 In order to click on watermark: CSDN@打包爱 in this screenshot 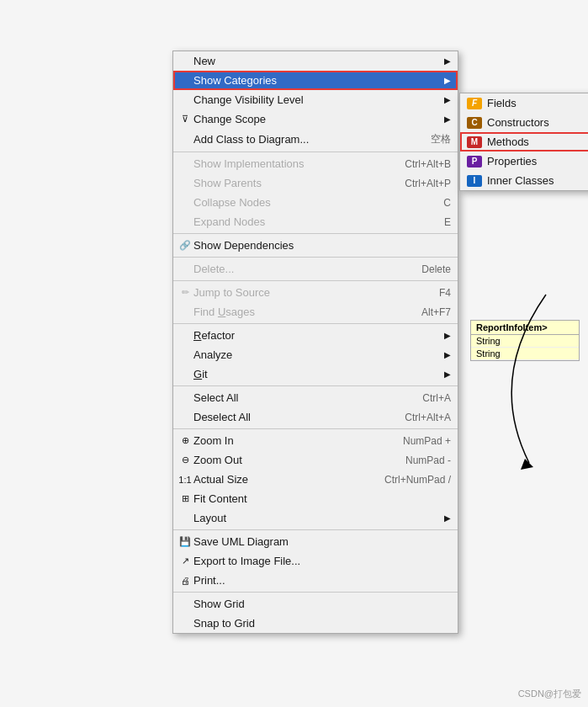, I will do `click(550, 694)`.